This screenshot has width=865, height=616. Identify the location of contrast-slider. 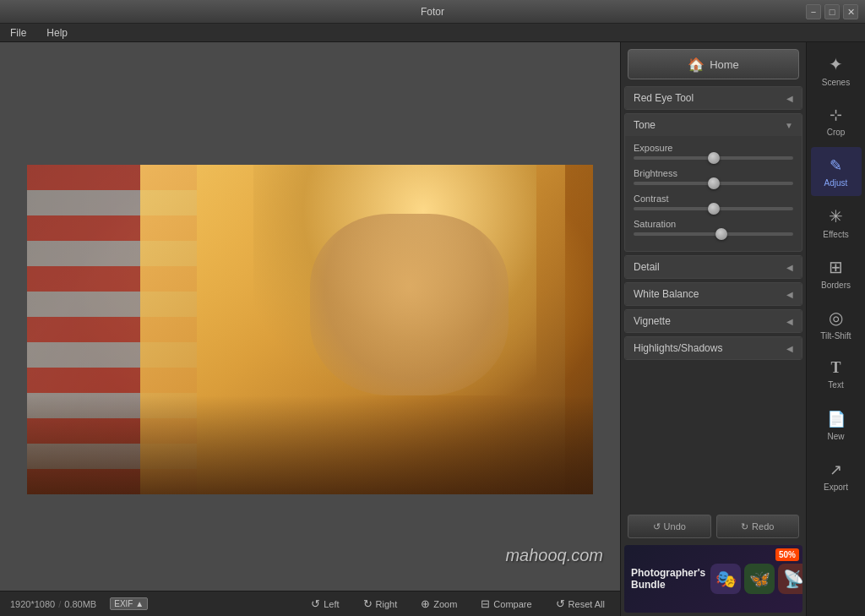
(713, 209).